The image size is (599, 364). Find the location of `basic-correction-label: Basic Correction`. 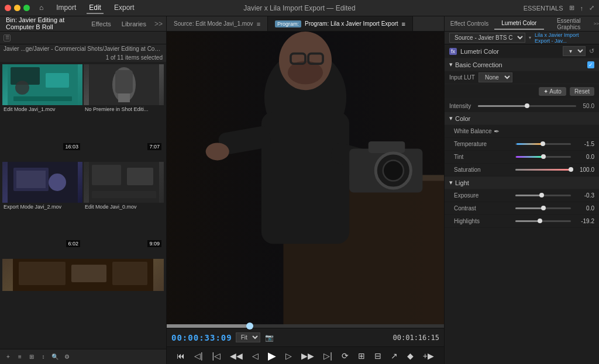

basic-correction-label: Basic Correction is located at coordinates (478, 65).